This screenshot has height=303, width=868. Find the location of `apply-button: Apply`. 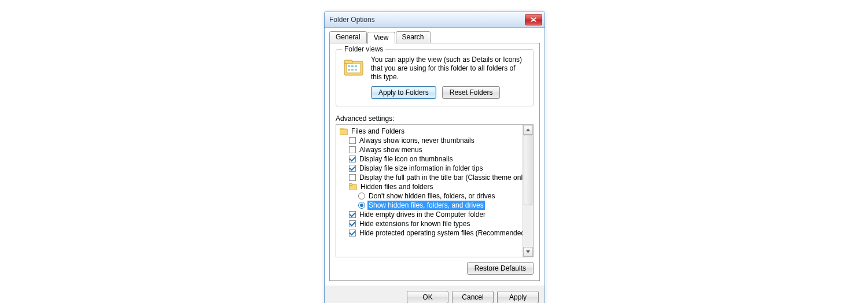

apply-button: Apply is located at coordinates (518, 297).